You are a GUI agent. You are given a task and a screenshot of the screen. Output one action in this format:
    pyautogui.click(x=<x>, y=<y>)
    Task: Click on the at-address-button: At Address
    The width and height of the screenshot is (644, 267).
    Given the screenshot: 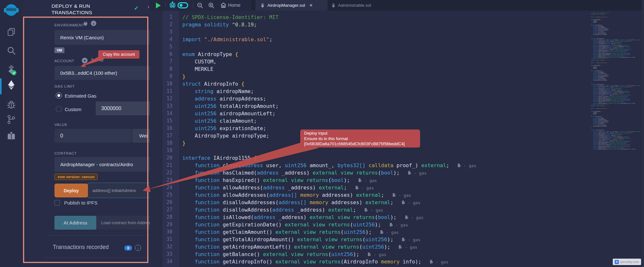 What is the action you would take?
    pyautogui.click(x=75, y=223)
    